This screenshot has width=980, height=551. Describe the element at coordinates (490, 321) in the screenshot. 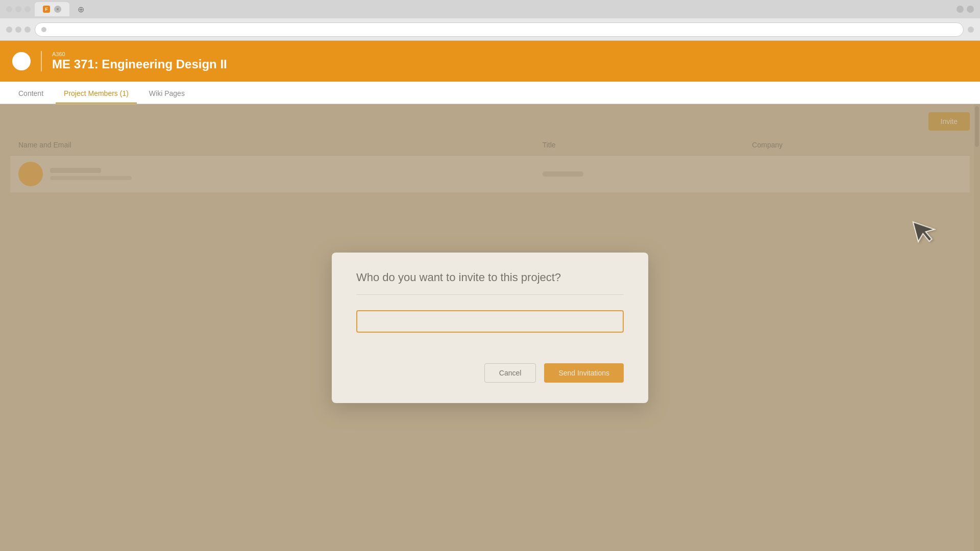

I see `invite-email-input` at that location.